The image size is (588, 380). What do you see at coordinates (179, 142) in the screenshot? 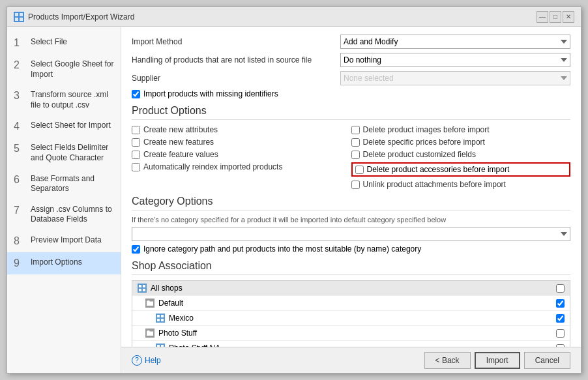
I see `create-features-label: Create new features` at bounding box center [179, 142].